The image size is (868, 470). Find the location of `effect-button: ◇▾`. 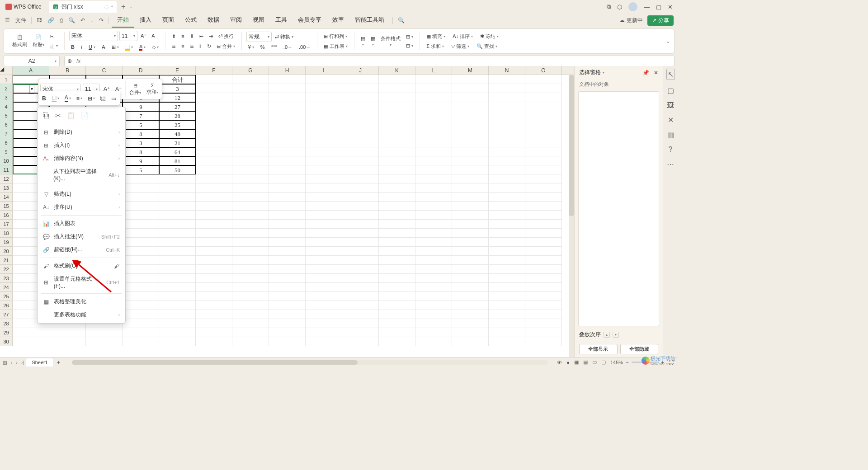

effect-button: ◇▾ is located at coordinates (156, 47).